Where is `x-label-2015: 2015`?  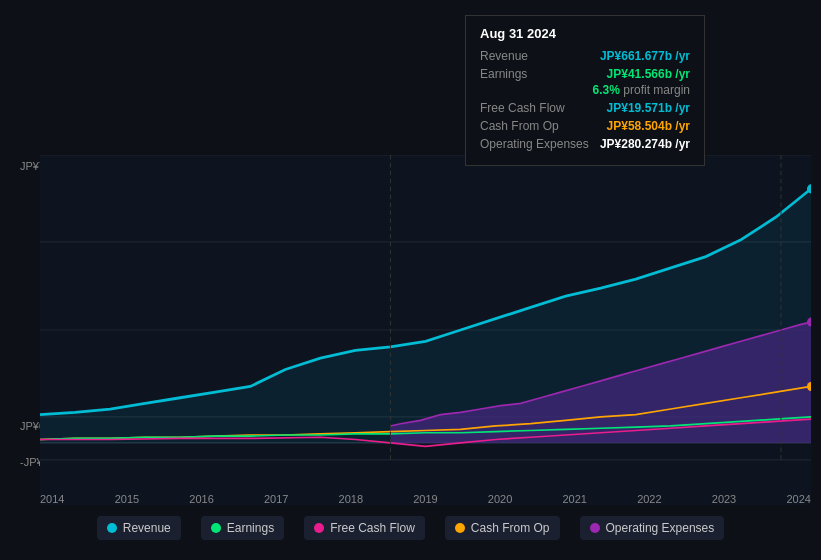
x-label-2015: 2015 is located at coordinates (127, 499).